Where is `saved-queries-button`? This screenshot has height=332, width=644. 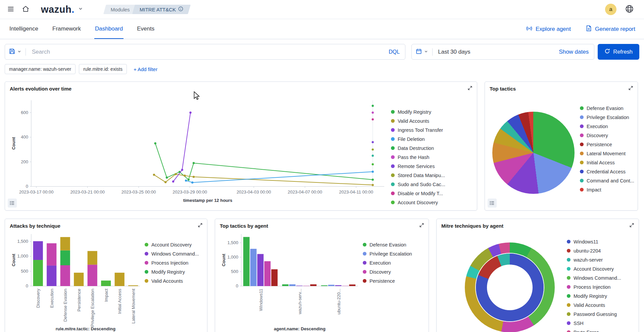
saved-queries-button is located at coordinates (15, 52).